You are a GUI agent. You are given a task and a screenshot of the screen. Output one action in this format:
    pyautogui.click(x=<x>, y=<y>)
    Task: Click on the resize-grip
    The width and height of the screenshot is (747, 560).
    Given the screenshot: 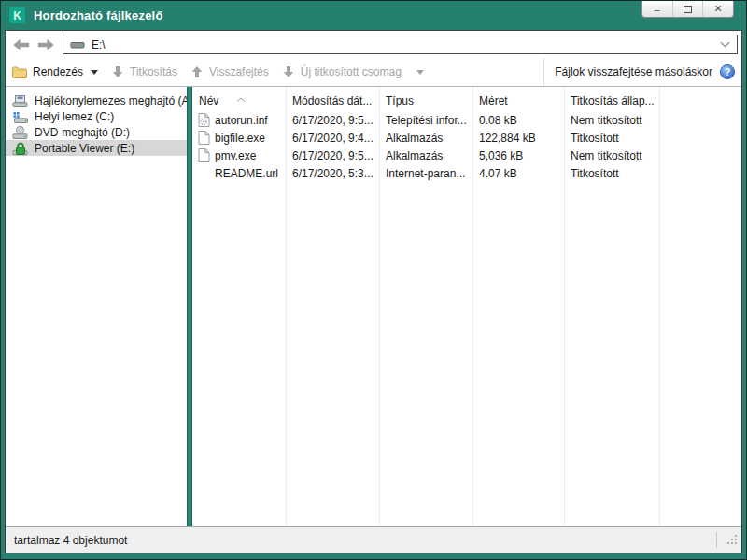 What is the action you would take?
    pyautogui.click(x=732, y=541)
    